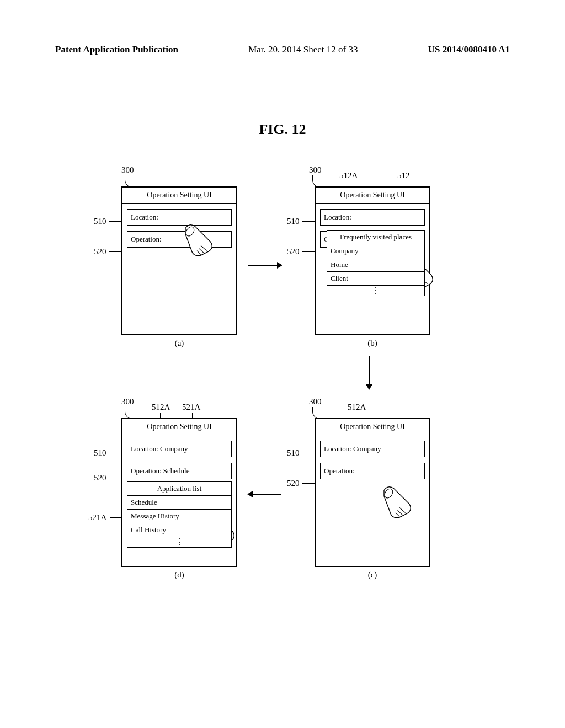 The width and height of the screenshot is (565, 728). What do you see at coordinates (265, 494) in the screenshot?
I see `flow-arrow-c-to-d` at bounding box center [265, 494].